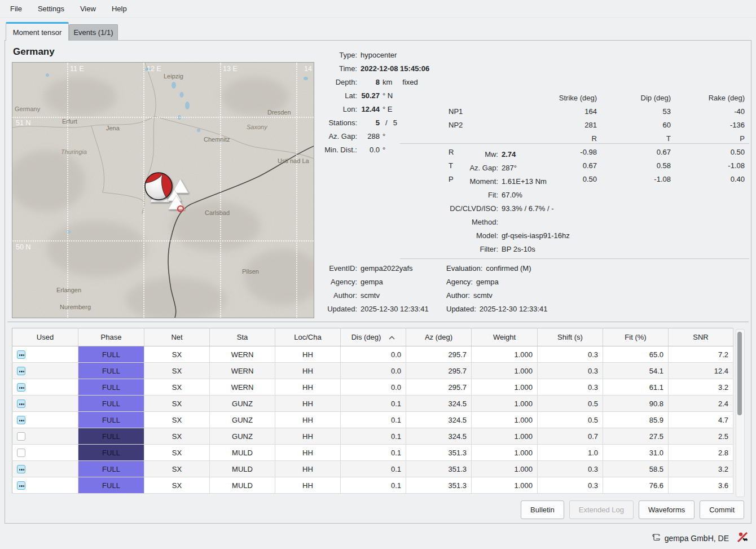  What do you see at coordinates (373, 485) in the screenshot?
I see `table-row: FULLSXMULDHH0.1351.31.0000.376.63.6` at bounding box center [373, 485].